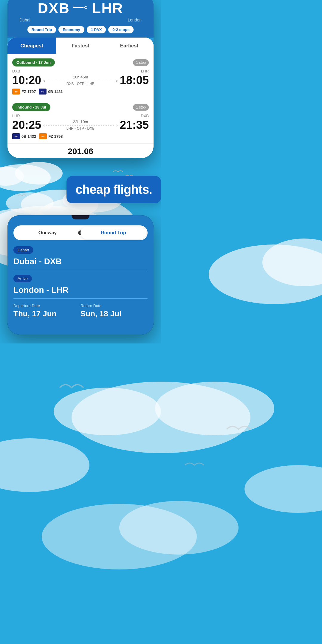  I want to click on inbound-to-label: DXB, so click(145, 116).